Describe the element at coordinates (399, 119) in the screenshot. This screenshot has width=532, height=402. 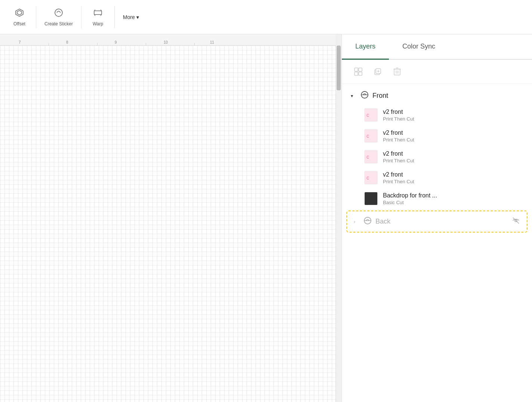
I see `layer-type-1: Print Then Cut` at that location.